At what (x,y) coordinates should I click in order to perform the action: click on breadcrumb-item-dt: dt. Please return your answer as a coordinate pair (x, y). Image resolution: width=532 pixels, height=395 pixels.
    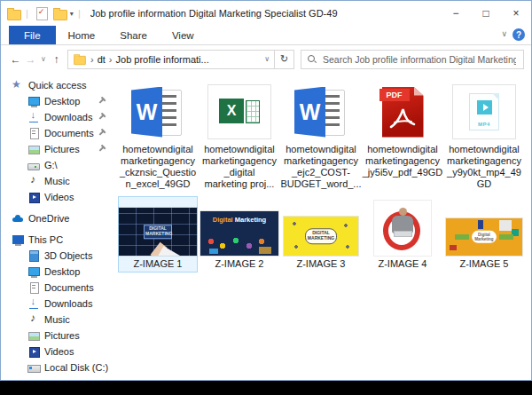
    Looking at the image, I should click on (101, 59).